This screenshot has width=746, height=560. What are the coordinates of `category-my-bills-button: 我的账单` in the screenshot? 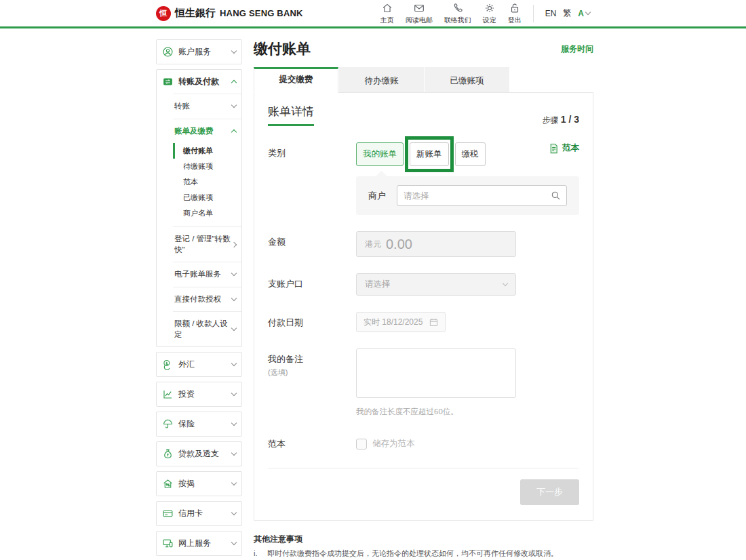 It's located at (380, 155).